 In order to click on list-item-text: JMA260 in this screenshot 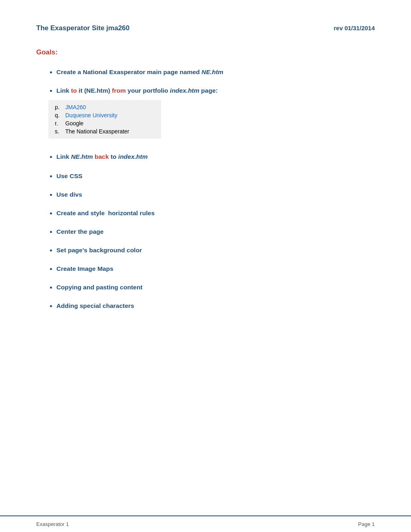, I will do `click(76, 107)`.